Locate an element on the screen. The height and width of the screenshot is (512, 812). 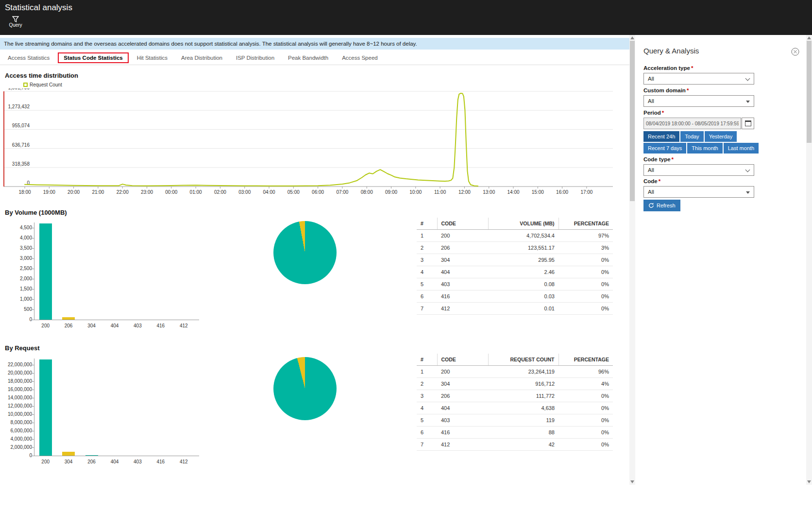
svg-text: 23:00 is located at coordinates (147, 192).